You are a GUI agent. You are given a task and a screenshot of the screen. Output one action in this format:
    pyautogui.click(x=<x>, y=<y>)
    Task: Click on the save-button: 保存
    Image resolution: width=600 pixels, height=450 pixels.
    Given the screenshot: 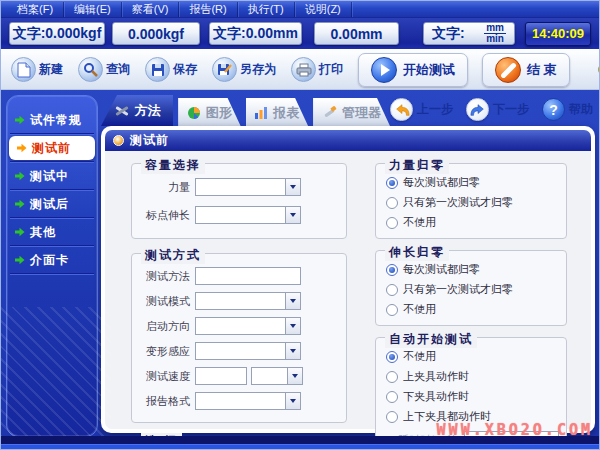 What is the action you would take?
    pyautogui.click(x=171, y=70)
    